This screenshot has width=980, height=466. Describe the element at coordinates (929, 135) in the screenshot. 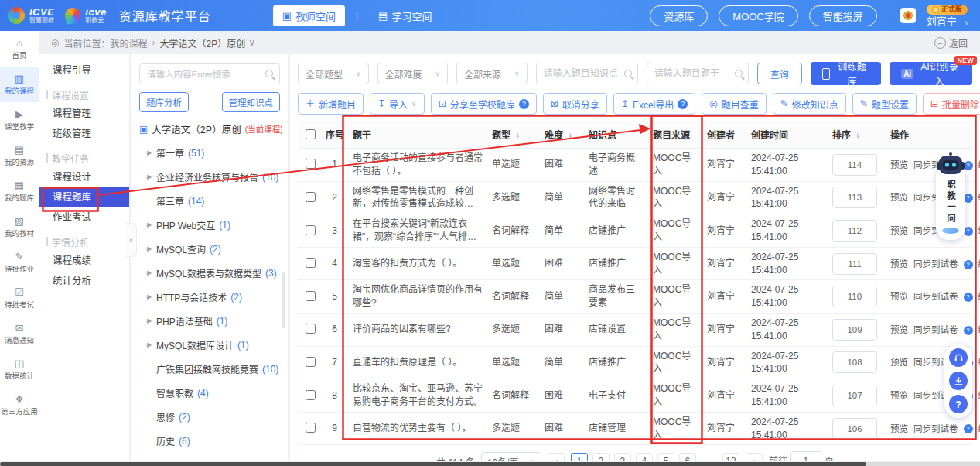

I see `column-header: 操作` at that location.